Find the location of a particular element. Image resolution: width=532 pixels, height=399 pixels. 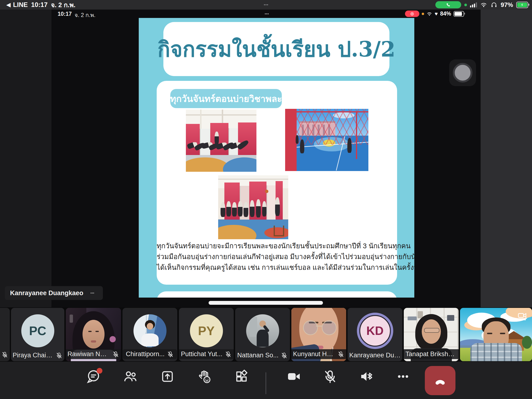

shared-battery-percent: 84% is located at coordinates (446, 14).